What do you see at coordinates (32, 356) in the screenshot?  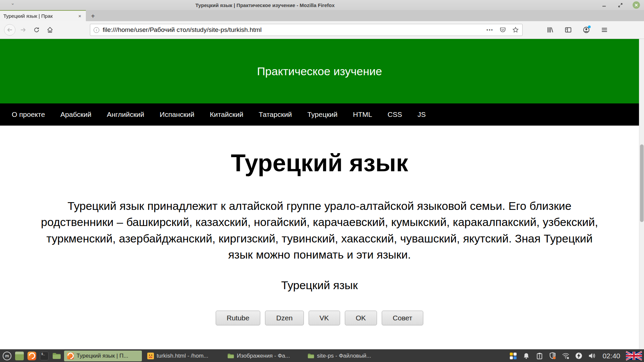 I see `firefox-launcher` at bounding box center [32, 356].